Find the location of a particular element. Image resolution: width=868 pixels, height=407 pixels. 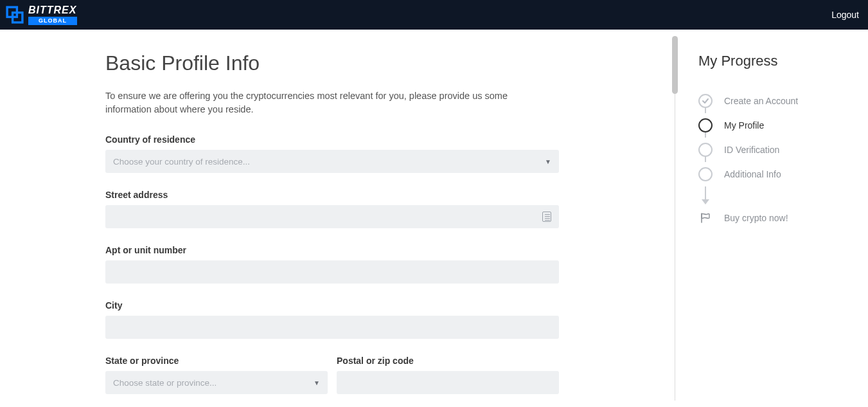

brand-text: BITTREX GLOBAL is located at coordinates (53, 15).